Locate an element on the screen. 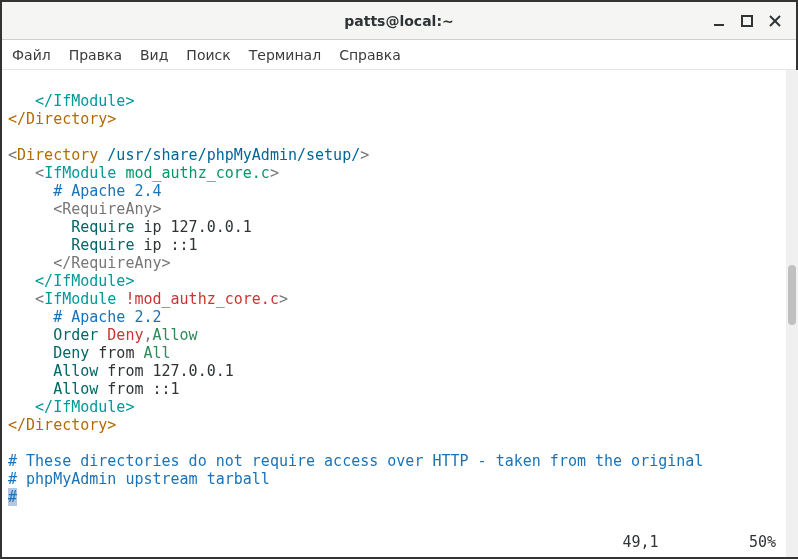 This screenshot has height=559, width=798. cursor-icon: # is located at coordinates (12, 497).